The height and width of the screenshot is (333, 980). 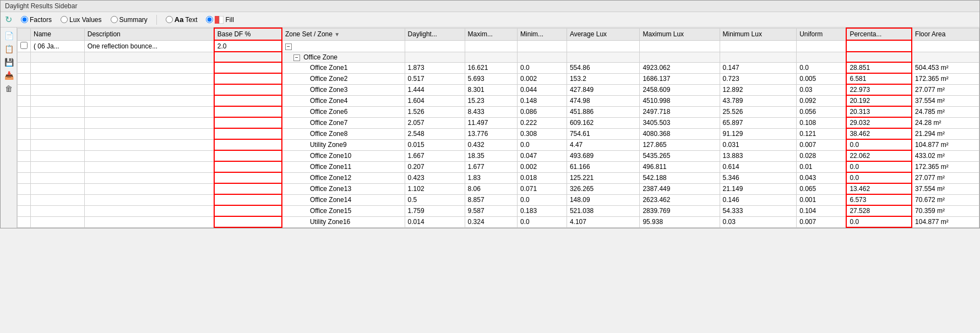 What do you see at coordinates (209, 20) in the screenshot?
I see `radio-fill` at bounding box center [209, 20].